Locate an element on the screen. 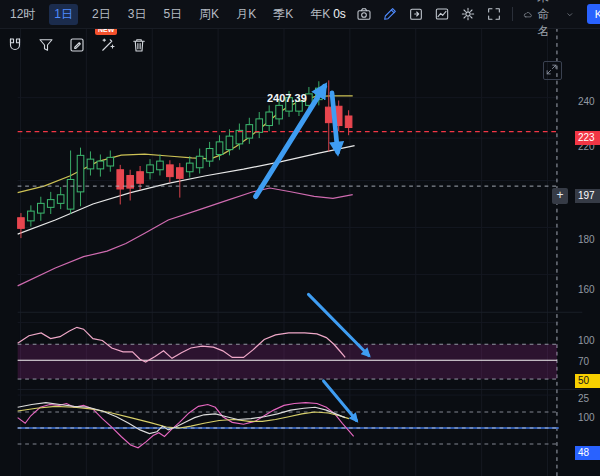 Image resolution: width=600 pixels, height=476 pixels. top-toolbar: 12时 1日 2日 3日 5日 周K 月K 季K 年K 0s is located at coordinates (300, 14).